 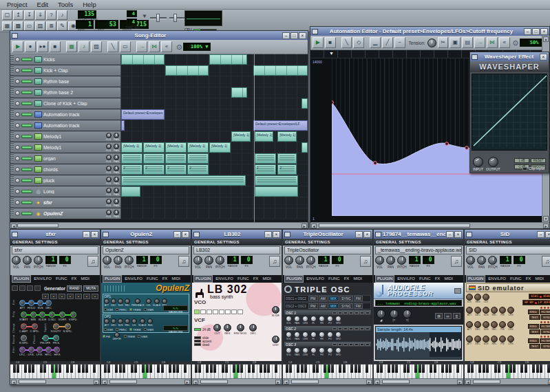 I want to click on plugin-opulenz-hscroll-thumb, so click(x=123, y=382).